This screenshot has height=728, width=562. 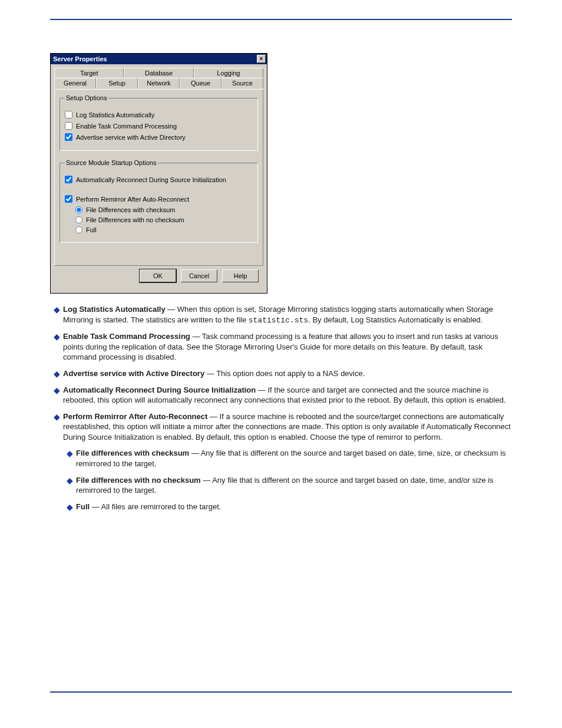 What do you see at coordinates (262, 59) in the screenshot?
I see `close-button: ×` at bounding box center [262, 59].